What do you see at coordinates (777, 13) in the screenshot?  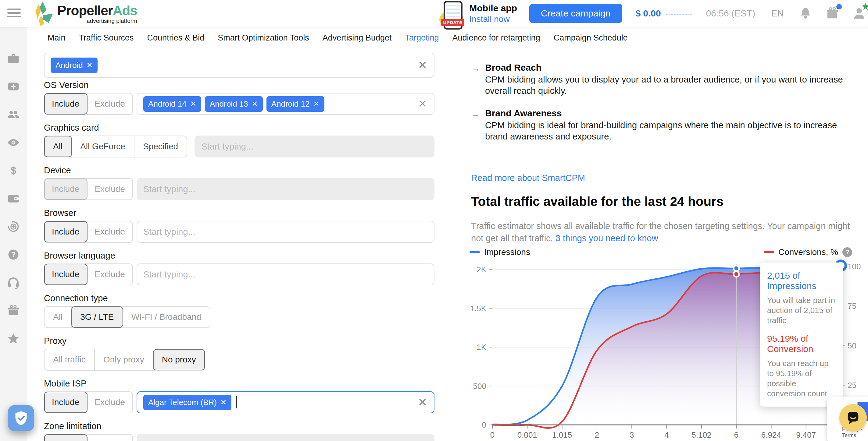 I see `language-selector: EN` at bounding box center [777, 13].